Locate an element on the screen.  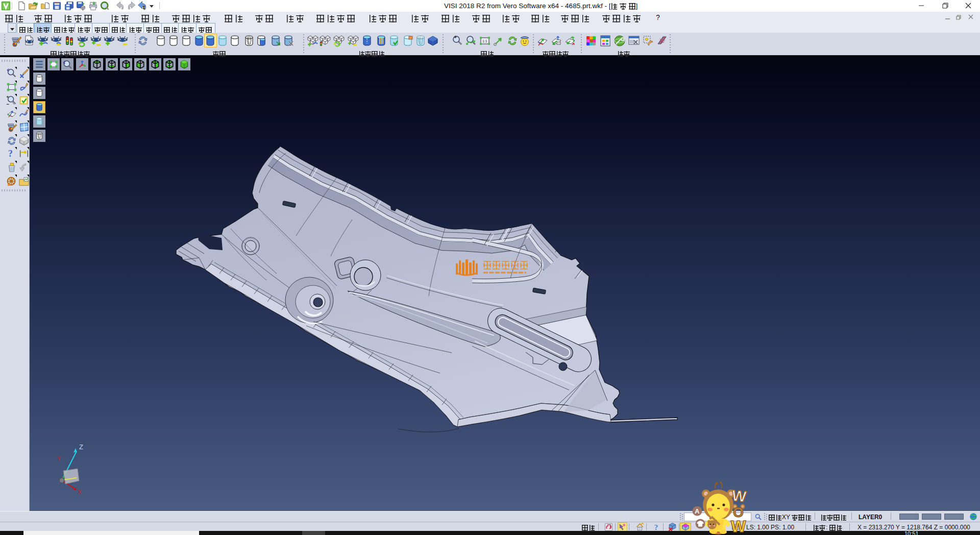
svg-text: 1:1 is located at coordinates (485, 41).